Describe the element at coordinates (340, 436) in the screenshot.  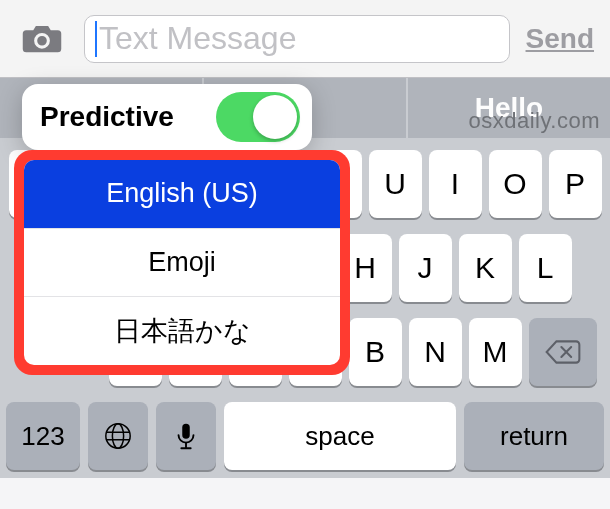
I see `key-space: space` at that location.